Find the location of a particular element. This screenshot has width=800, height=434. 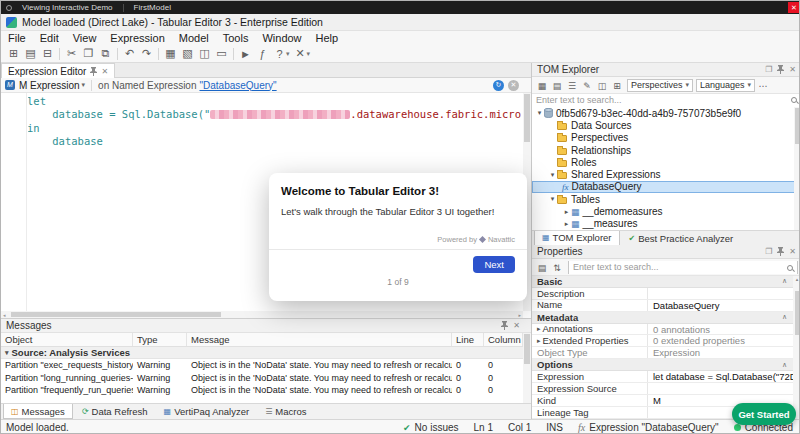

property-row-annotations: ▸Annotations 0 annotations is located at coordinates (662, 330).